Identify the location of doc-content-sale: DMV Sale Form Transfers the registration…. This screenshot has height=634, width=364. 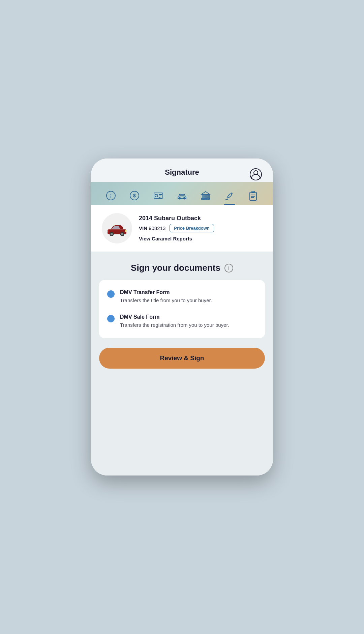
(188, 322).